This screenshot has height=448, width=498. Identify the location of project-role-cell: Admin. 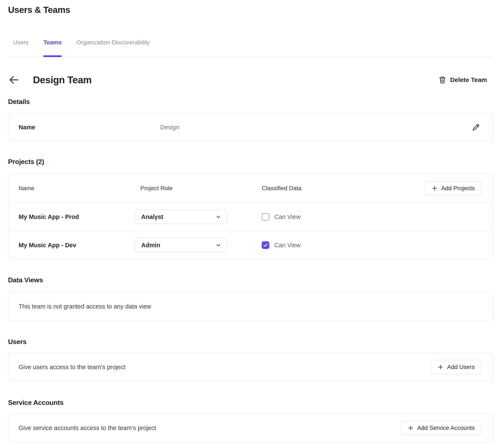
(198, 245).